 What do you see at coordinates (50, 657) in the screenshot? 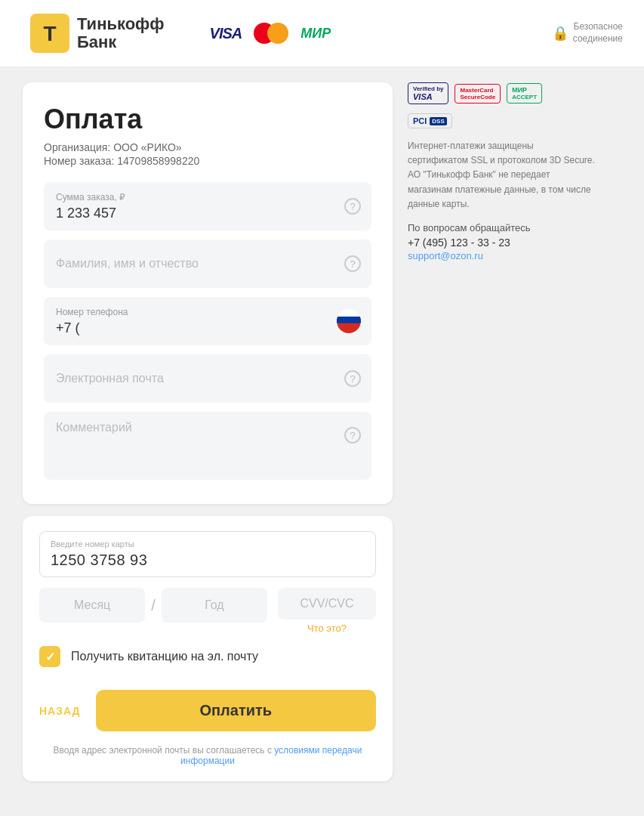
I see `checkmark-icon: ✓` at bounding box center [50, 657].